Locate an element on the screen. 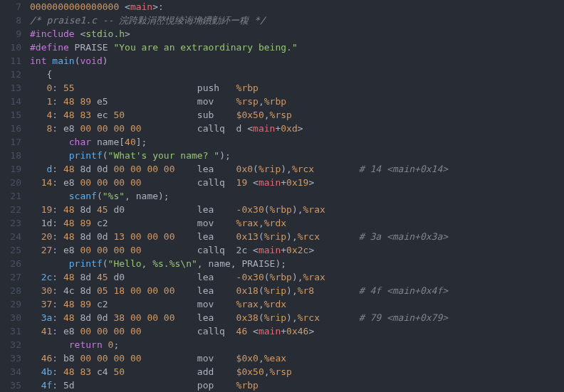 This screenshot has width=564, height=392. code-line: 2c: 48 8d 45 d0 lea -0x30(%rbp),%rax is located at coordinates (297, 277).